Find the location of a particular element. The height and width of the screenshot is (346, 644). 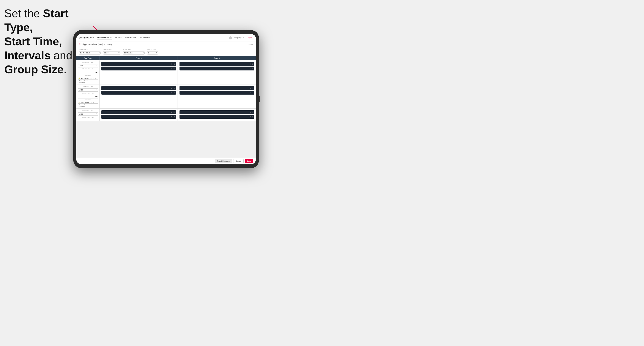

start-type-select: 1st Tee Start is located at coordinates (90, 53).